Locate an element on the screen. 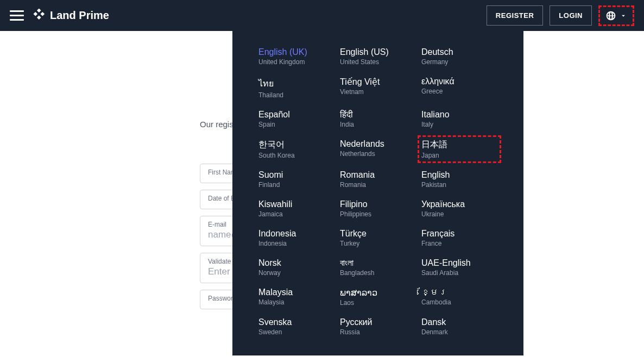 The height and width of the screenshot is (362, 644). language-country: Russia is located at coordinates (378, 332).